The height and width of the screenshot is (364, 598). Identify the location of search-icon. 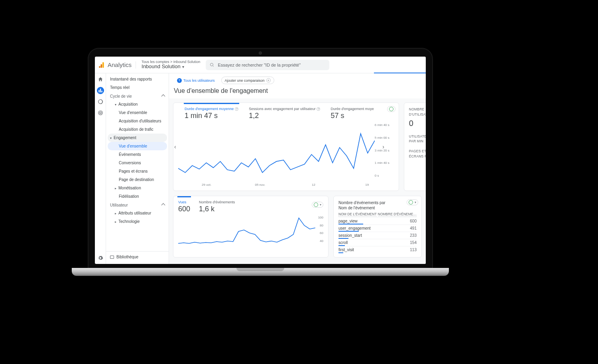
(212, 65).